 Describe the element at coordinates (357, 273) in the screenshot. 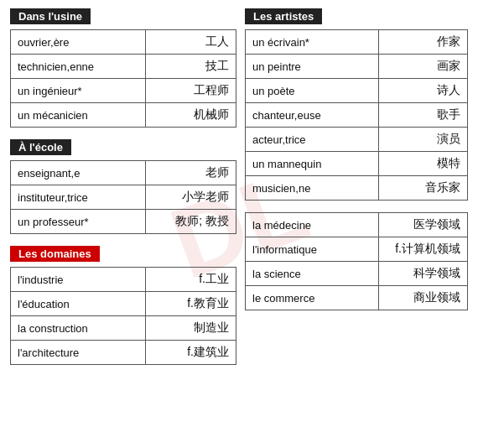

I see `table-row: la science科学领域` at that location.